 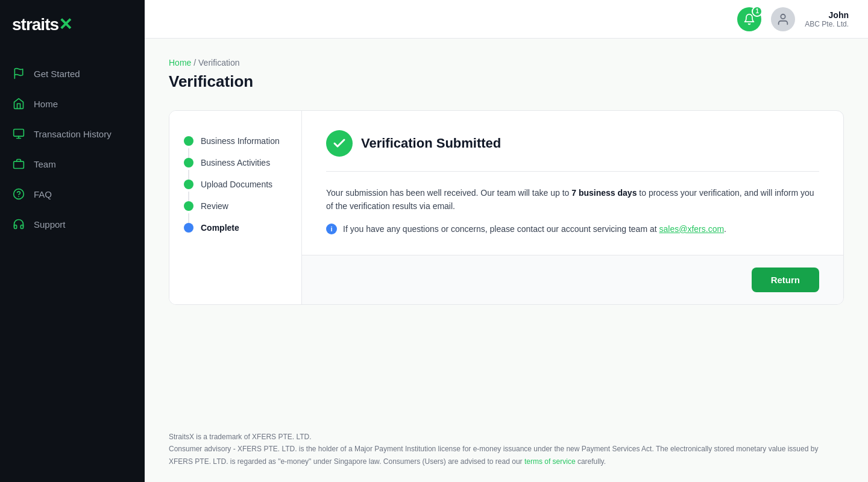 What do you see at coordinates (72, 224) in the screenshot?
I see `sidebar-item-support: Support` at bounding box center [72, 224].